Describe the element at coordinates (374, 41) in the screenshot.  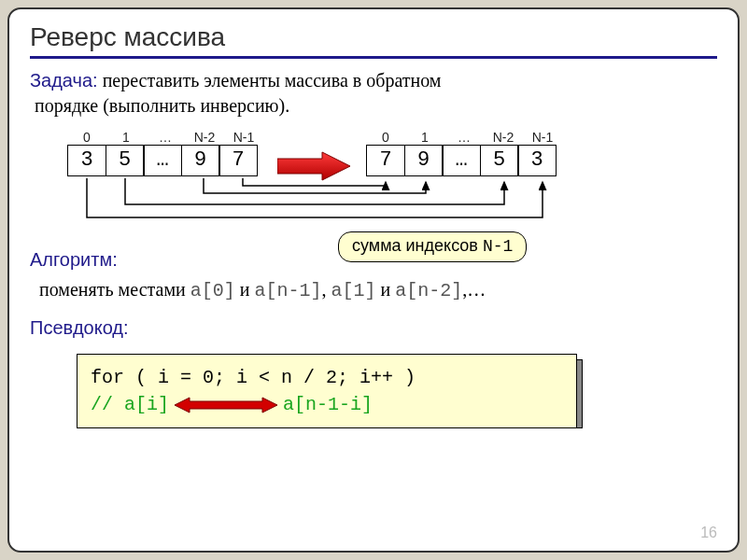
I see `page-title: Реверс массива` at that location.